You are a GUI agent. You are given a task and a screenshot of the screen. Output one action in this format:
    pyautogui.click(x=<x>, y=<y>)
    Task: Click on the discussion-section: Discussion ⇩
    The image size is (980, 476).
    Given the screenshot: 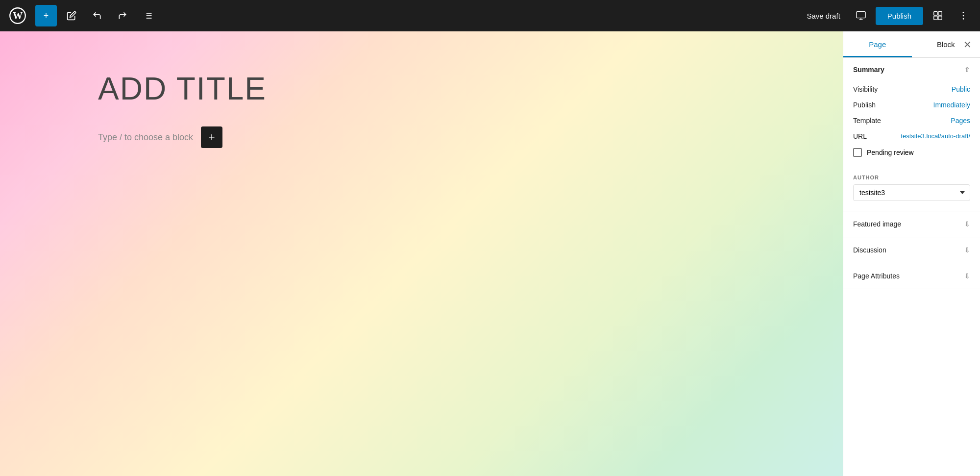 What is the action you would take?
    pyautogui.click(x=911, y=250)
    